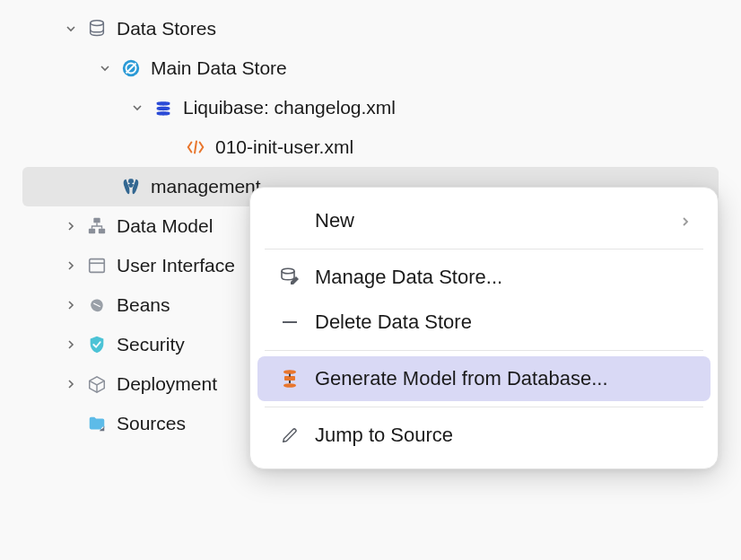 This screenshot has height=560, width=741. What do you see at coordinates (196, 147) in the screenshot?
I see `xml-file-icon` at bounding box center [196, 147].